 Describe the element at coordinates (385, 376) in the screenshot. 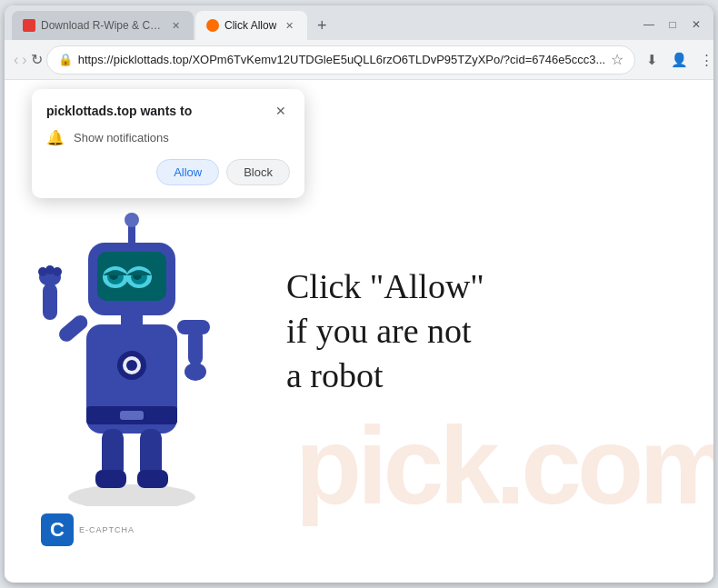

I see `main-text-line3: a robot` at that location.